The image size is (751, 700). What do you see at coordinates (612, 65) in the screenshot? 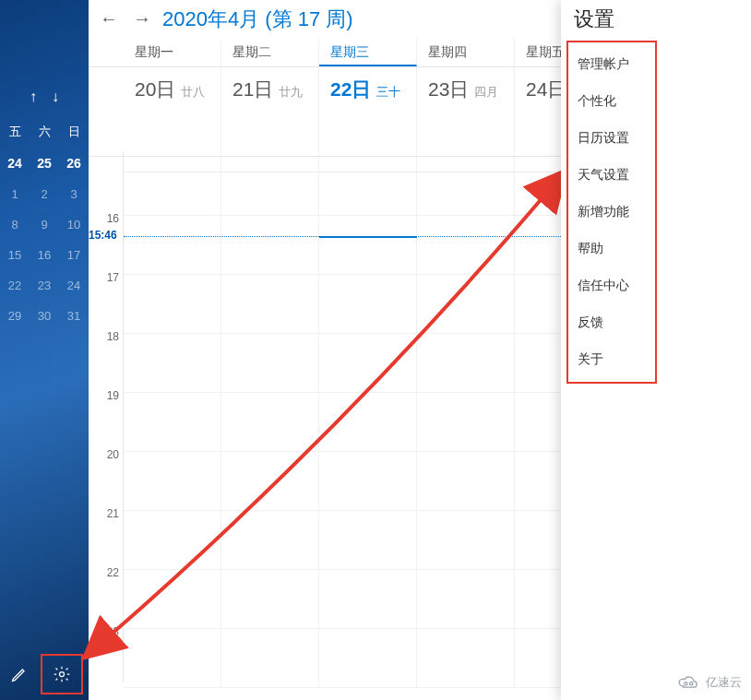
I see `settings-item-manage-account: 管理帐户` at bounding box center [612, 65].